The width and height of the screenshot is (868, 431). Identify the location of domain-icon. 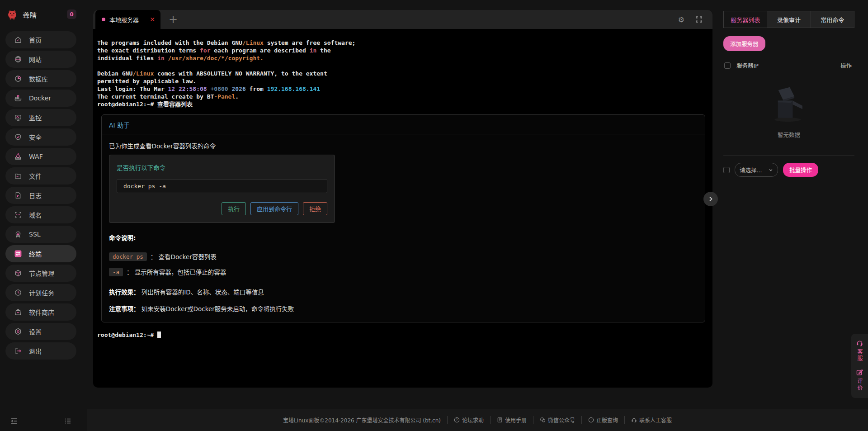
(18, 215).